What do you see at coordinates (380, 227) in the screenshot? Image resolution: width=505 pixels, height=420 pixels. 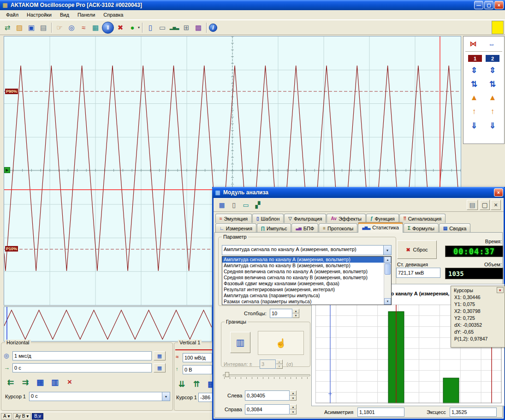 I see `tab-statistics: ▄▆▃Статистика` at bounding box center [380, 227].